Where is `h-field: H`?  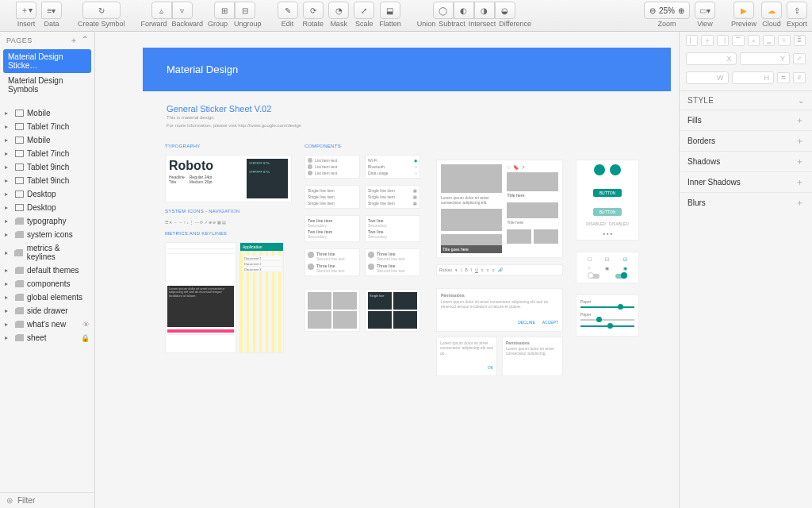
h-field: H is located at coordinates (753, 78).